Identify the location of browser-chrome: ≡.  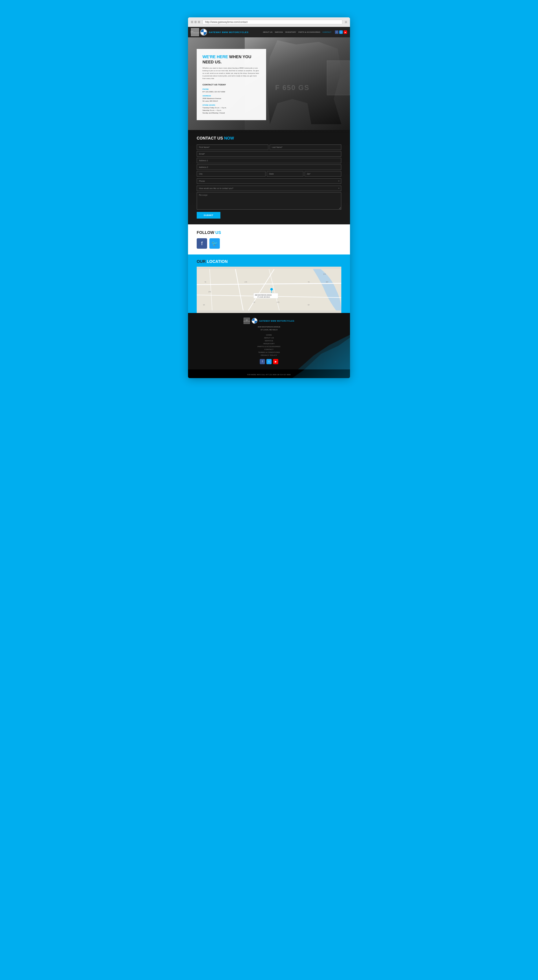
(269, 22).